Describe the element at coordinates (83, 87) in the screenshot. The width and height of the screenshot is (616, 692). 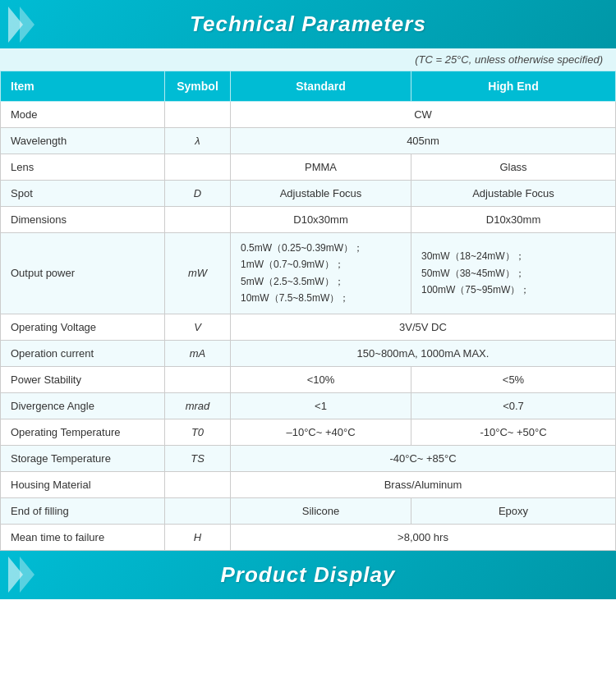
I see `col-item: Item` at that location.